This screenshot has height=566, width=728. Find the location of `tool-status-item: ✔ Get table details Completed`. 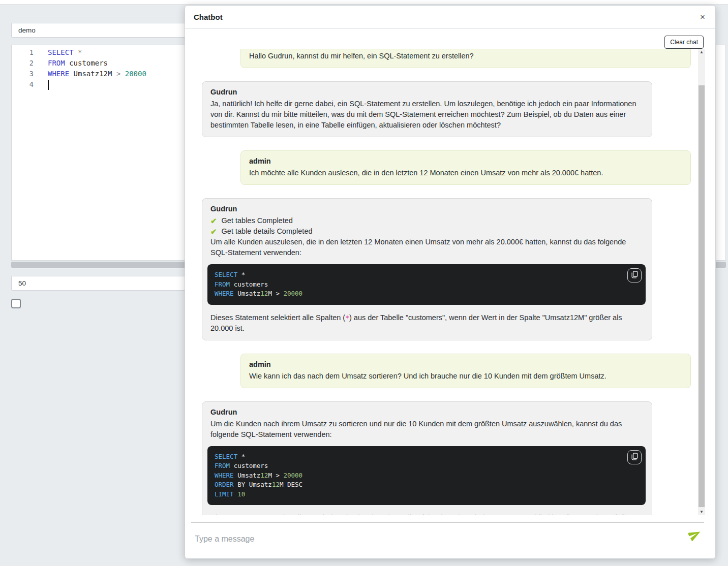

tool-status-item: ✔ Get table details Completed is located at coordinates (427, 232).